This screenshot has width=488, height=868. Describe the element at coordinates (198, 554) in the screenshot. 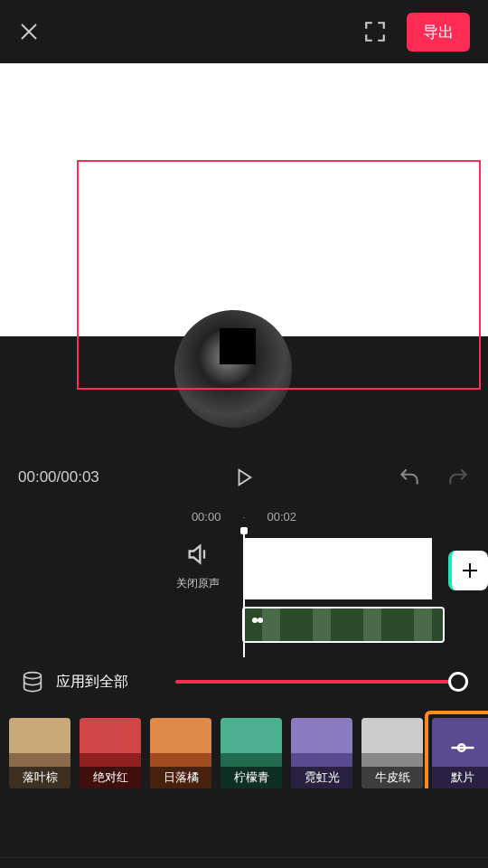

I see `speaker-icon` at that location.